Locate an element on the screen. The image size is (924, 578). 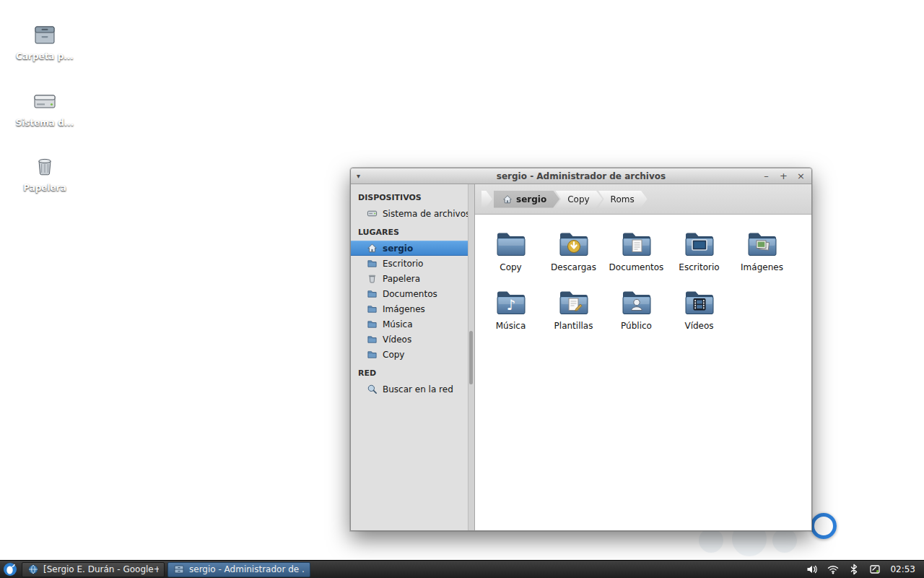
file-publico: Público is located at coordinates (637, 314).